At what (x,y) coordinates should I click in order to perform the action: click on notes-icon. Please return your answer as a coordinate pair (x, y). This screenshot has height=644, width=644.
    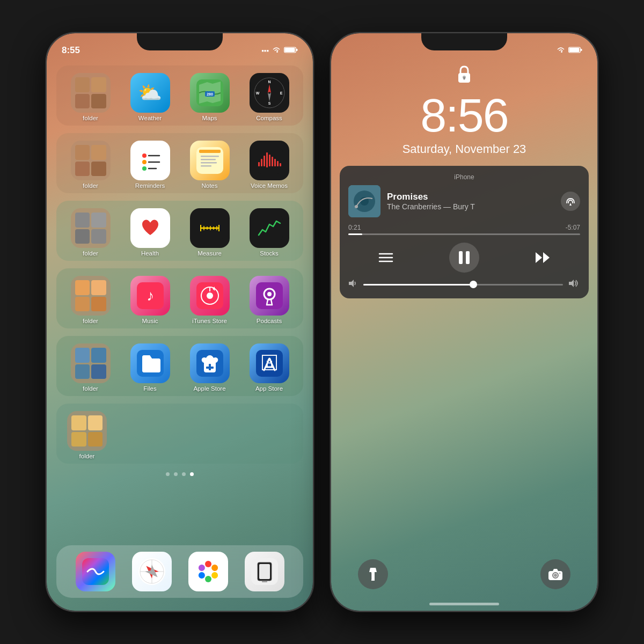
    Looking at the image, I should click on (210, 160).